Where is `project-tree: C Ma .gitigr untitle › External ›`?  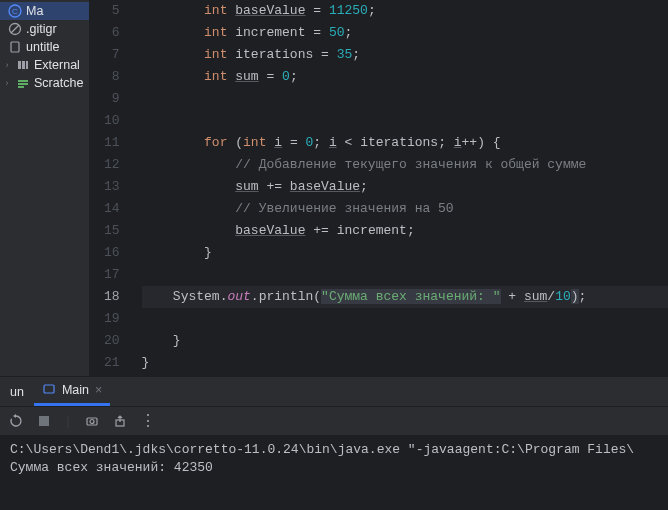
project-tree: C Ma .gitigr untitle › External › is located at coordinates (45, 188).